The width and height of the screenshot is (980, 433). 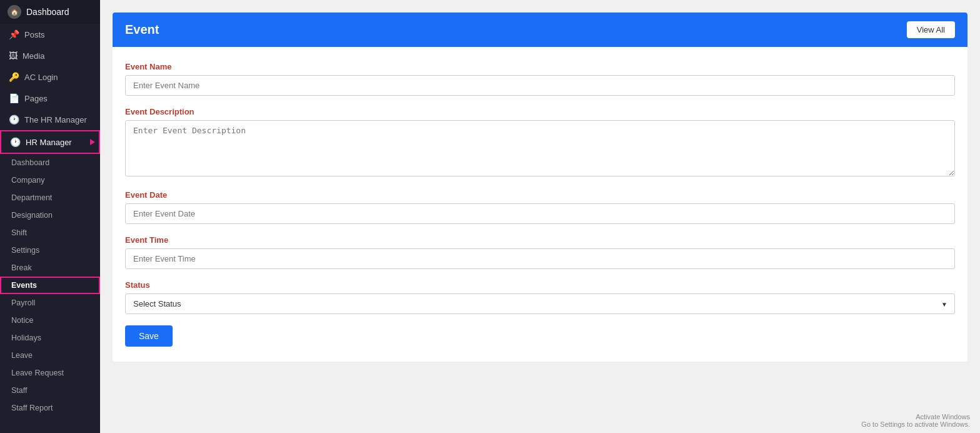 I want to click on sidebar-item-ac-login: 🔑 AC Login, so click(x=50, y=77).